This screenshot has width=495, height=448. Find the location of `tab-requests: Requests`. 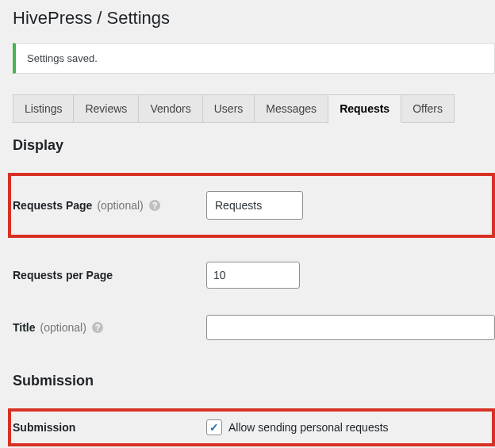

tab-requests: Requests is located at coordinates (365, 109).